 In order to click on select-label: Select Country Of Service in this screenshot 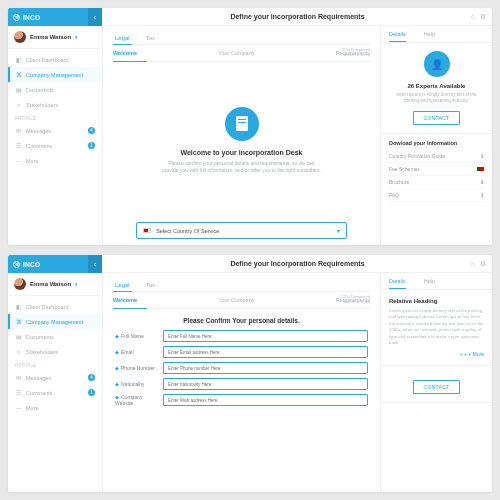, I will do `click(188, 231)`.